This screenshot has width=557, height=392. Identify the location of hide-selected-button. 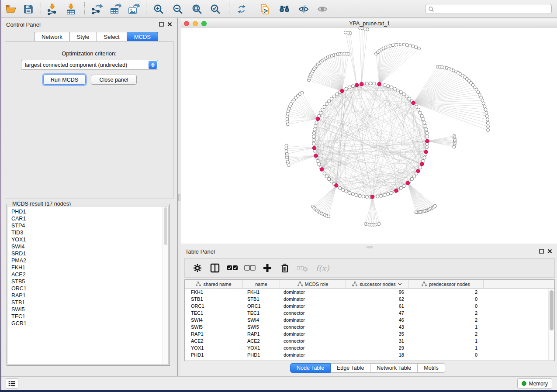
(304, 9).